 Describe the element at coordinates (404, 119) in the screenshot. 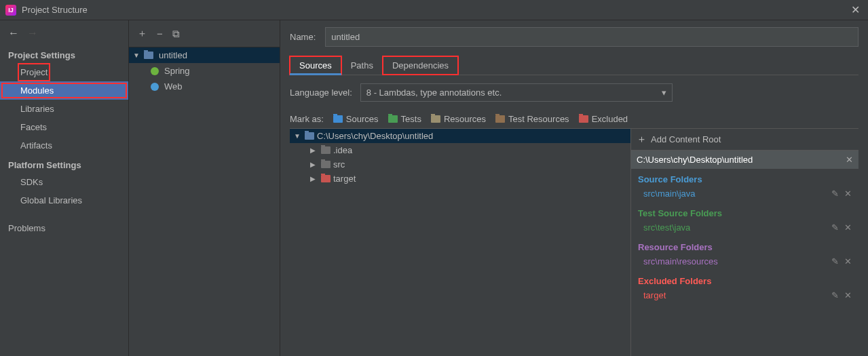

I see `mark-tests-button: Tests` at that location.